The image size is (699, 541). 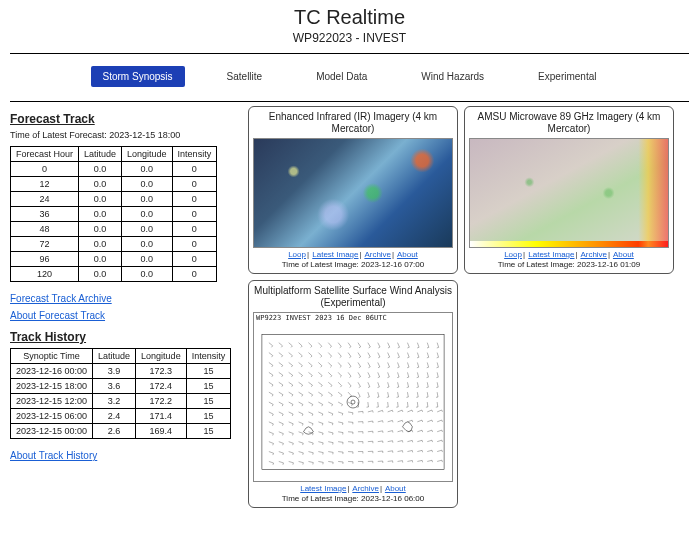 What do you see at coordinates (353, 193) in the screenshot?
I see `ir-image` at bounding box center [353, 193].